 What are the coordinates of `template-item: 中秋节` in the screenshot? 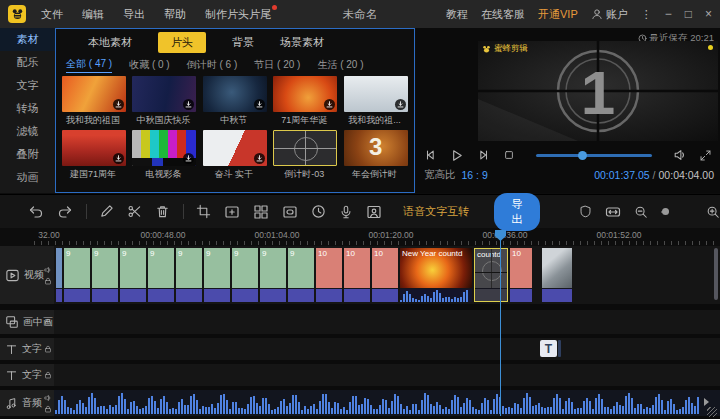 It's located at (235, 102).